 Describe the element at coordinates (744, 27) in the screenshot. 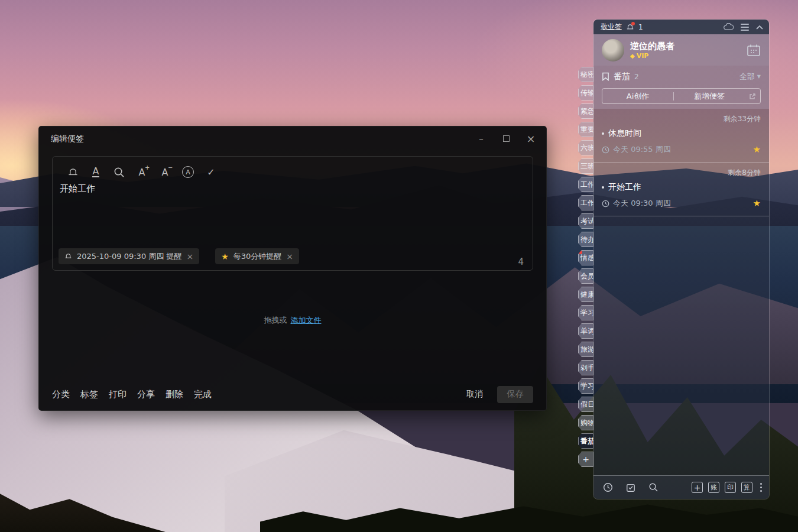

I see `panel-title-right` at that location.